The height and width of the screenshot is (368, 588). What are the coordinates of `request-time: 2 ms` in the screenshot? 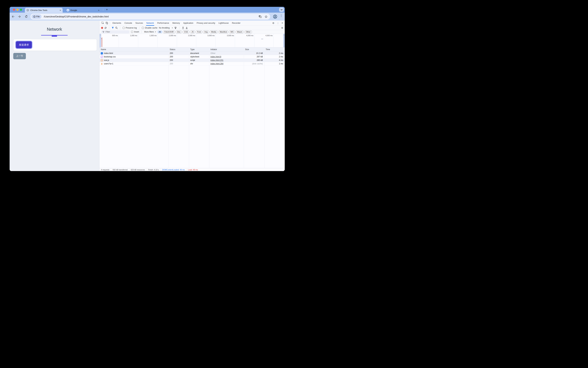 It's located at (274, 53).